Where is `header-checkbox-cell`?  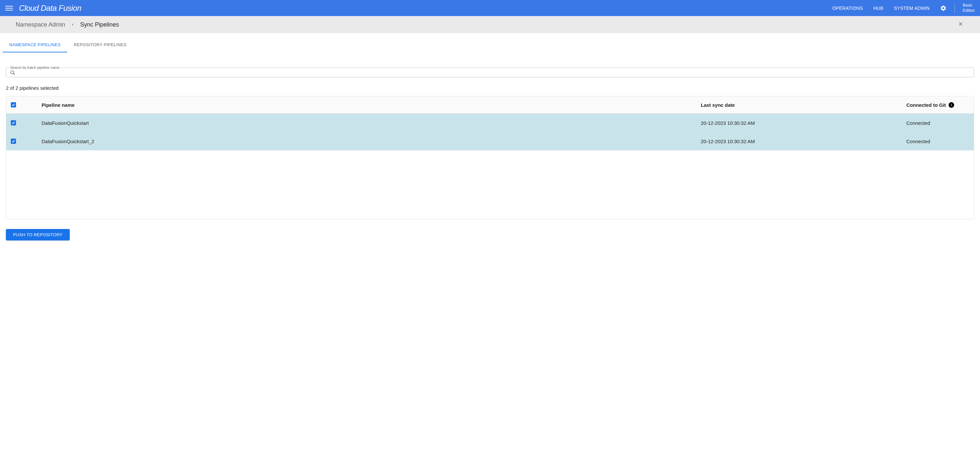 header-checkbox-cell is located at coordinates (26, 105).